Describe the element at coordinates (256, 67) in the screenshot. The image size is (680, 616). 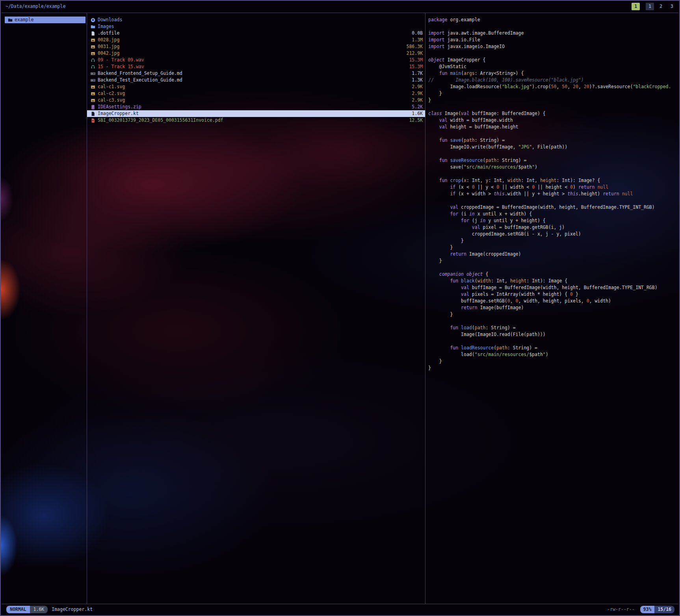
I see `file-row: 15 - Track 15.wav15.3M` at that location.